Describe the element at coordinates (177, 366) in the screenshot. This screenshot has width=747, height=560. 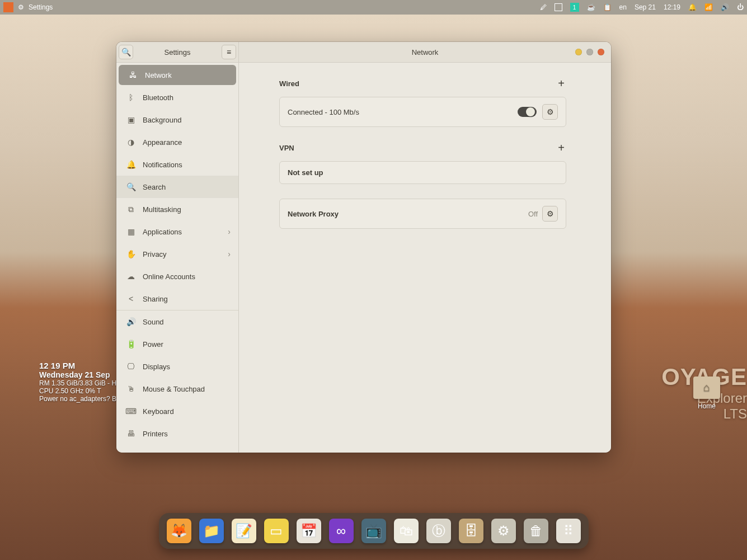
I see `sidebar-item-displays: 🖵Displays` at that location.